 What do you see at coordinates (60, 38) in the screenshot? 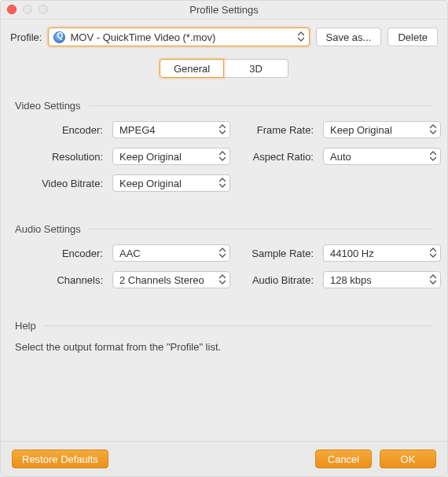
I see `quicktime-icon` at bounding box center [60, 38].